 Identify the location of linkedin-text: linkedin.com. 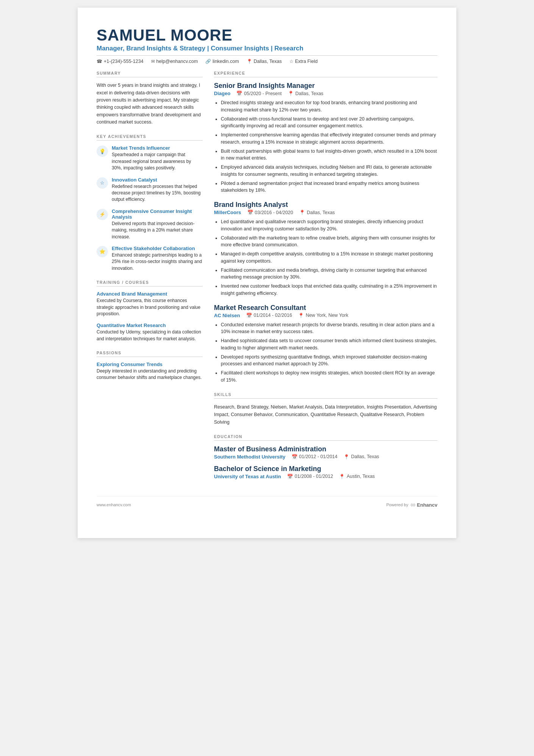
(226, 61).